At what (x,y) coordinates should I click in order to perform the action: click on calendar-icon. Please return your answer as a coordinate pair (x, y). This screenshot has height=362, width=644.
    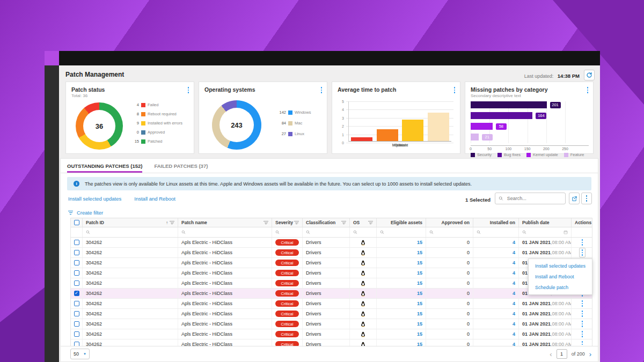
    Looking at the image, I should click on (566, 232).